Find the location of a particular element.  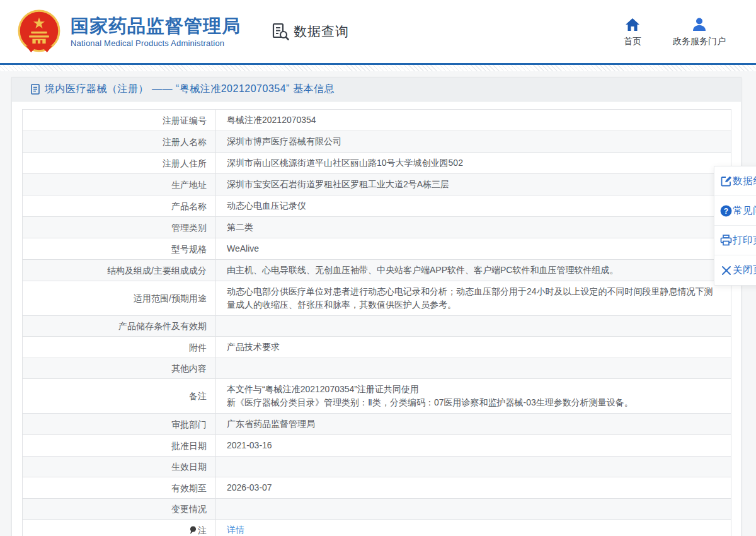

row-value: 粤械注准20212070354 is located at coordinates (474, 120).